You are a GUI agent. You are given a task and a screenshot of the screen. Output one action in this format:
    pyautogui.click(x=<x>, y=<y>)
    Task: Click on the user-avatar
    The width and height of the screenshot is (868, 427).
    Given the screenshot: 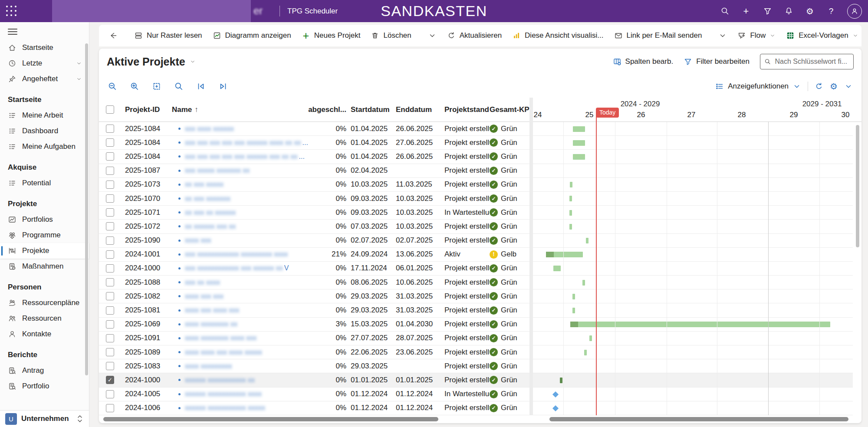 What is the action you would take?
    pyautogui.click(x=855, y=11)
    